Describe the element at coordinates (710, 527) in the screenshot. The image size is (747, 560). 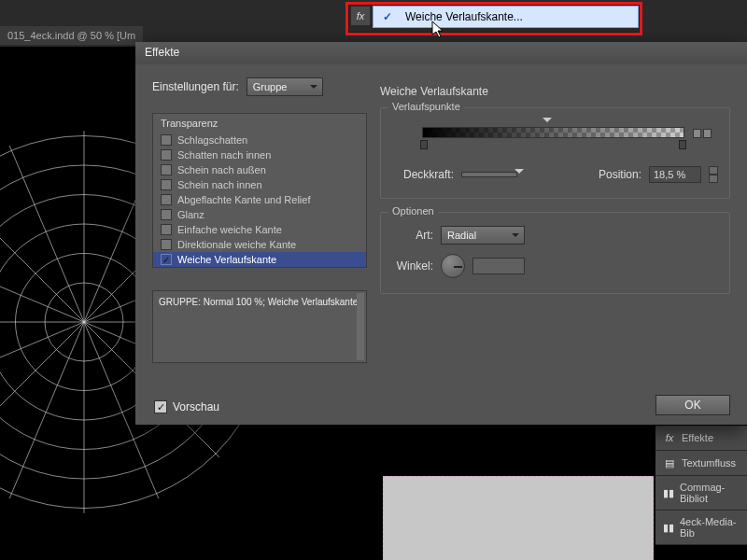
I see `panel-label: 4eck-Media-Bib` at that location.